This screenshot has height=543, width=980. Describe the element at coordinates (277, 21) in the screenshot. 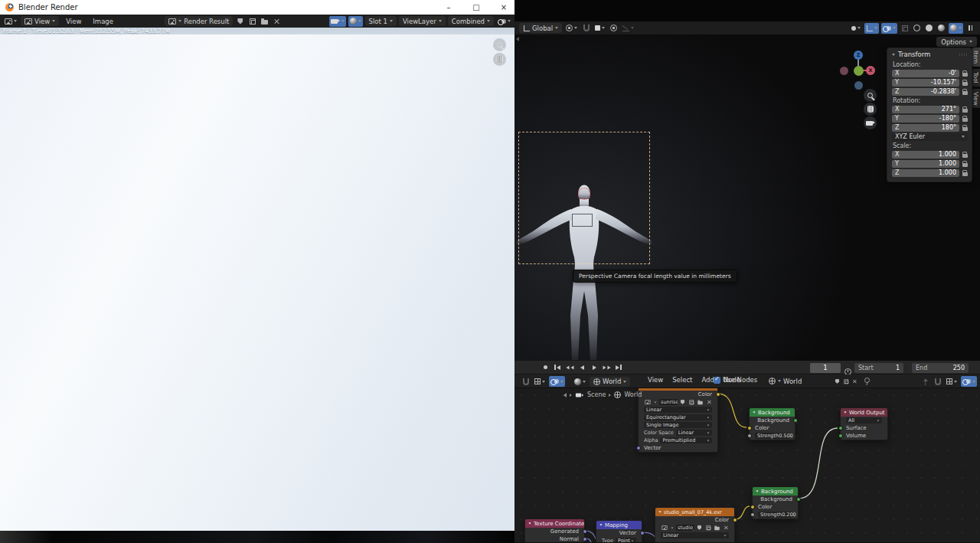

I see `unlink-button` at that location.